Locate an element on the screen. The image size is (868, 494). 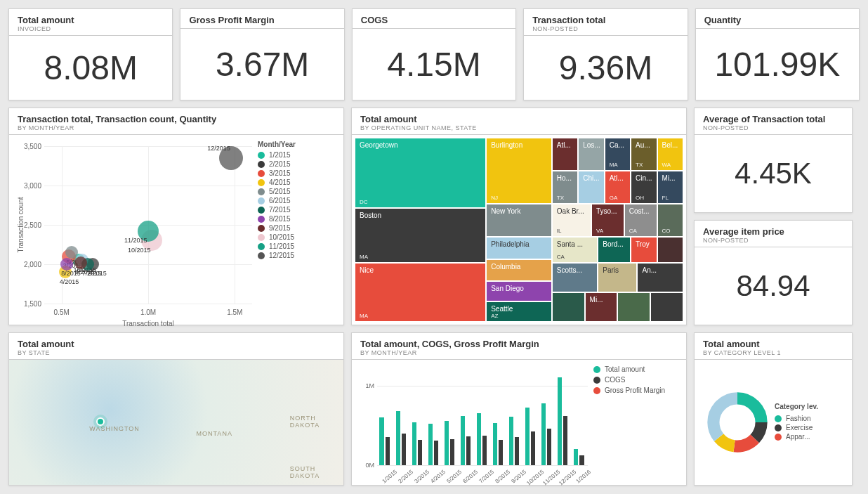
treemap-tile: Ca...MA is located at coordinates (618, 155).